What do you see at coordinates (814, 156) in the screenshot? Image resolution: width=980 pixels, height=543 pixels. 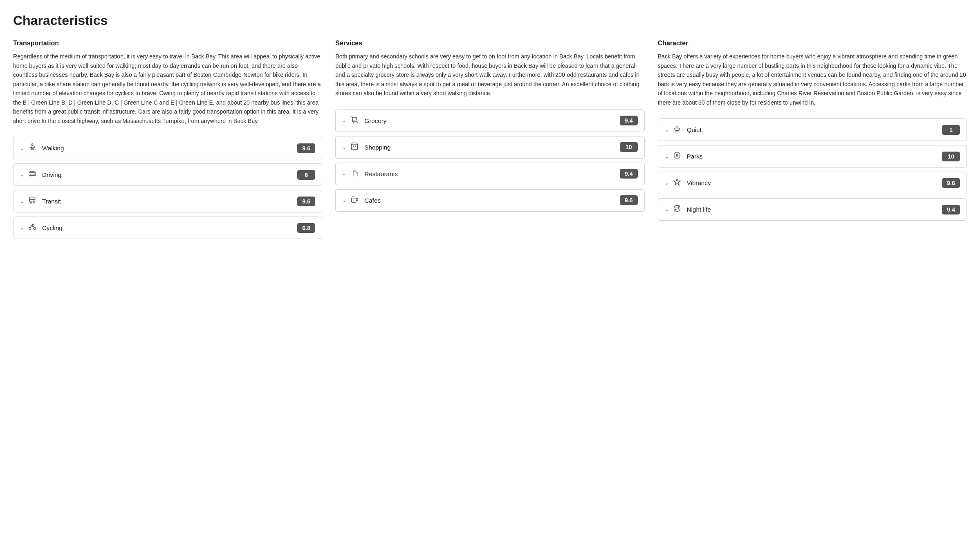 I see `card-label: Parks` at bounding box center [814, 156].